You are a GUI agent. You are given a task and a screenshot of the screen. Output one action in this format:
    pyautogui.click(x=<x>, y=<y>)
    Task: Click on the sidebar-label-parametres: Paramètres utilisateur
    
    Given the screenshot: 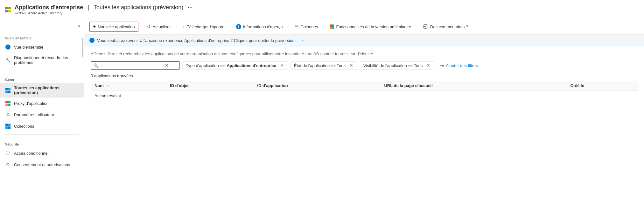 What is the action you would take?
    pyautogui.click(x=34, y=115)
    